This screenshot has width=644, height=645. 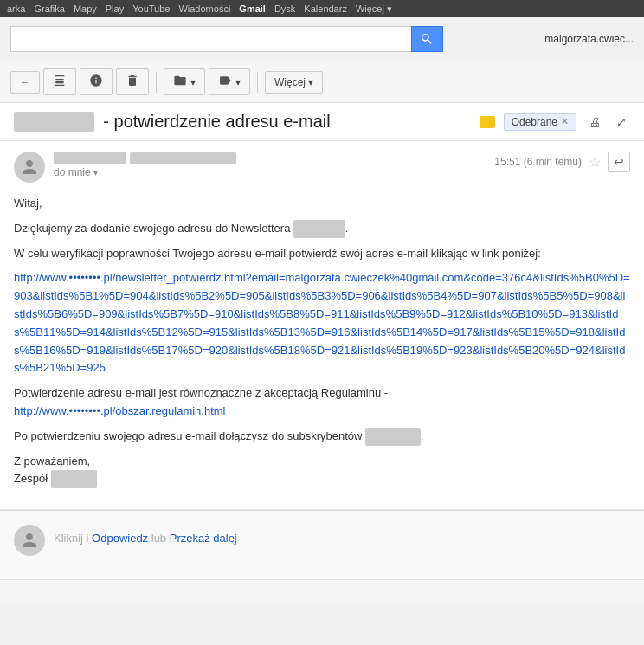 I want to click on top-navigation: arka Grafika Mapy Play YouTube Wiadomośc…, so click(x=322, y=9).